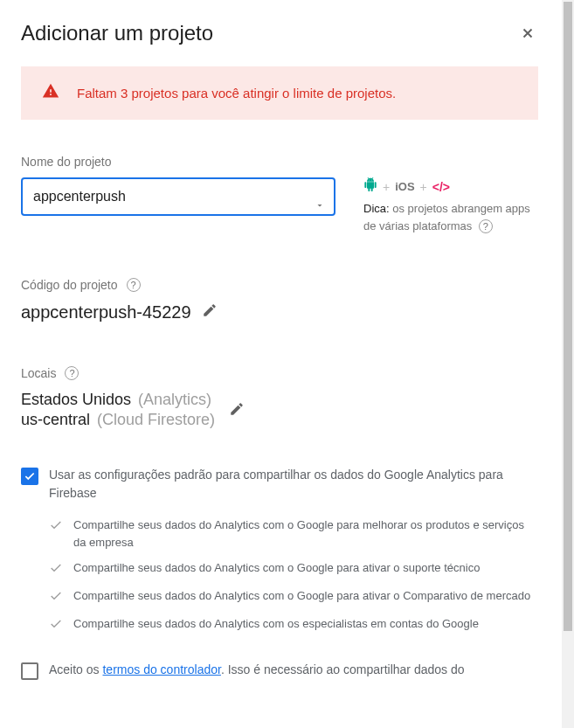  What do you see at coordinates (280, 285) in the screenshot?
I see `project-id-label-row: Código do projeto ?` at bounding box center [280, 285].